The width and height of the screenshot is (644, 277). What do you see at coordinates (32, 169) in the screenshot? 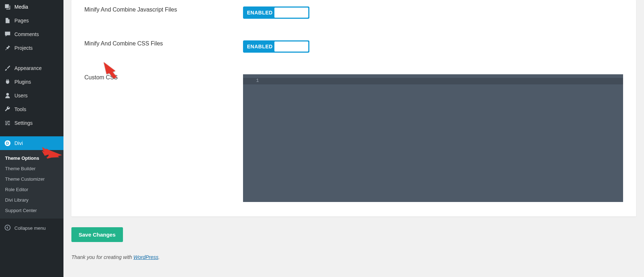
I see `subitem-theme-builder: Theme Builder` at bounding box center [32, 169].